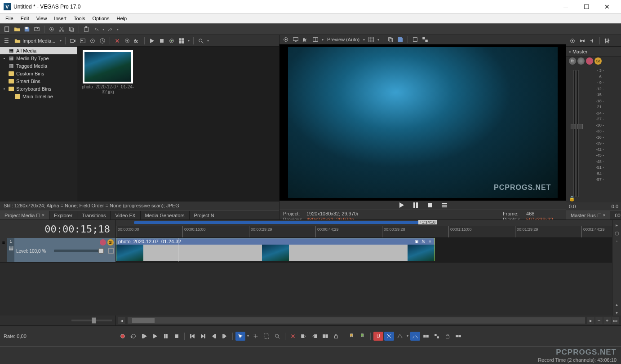 The image size is (621, 364). Describe the element at coordinates (378, 336) in the screenshot. I see `snap-button` at that location.